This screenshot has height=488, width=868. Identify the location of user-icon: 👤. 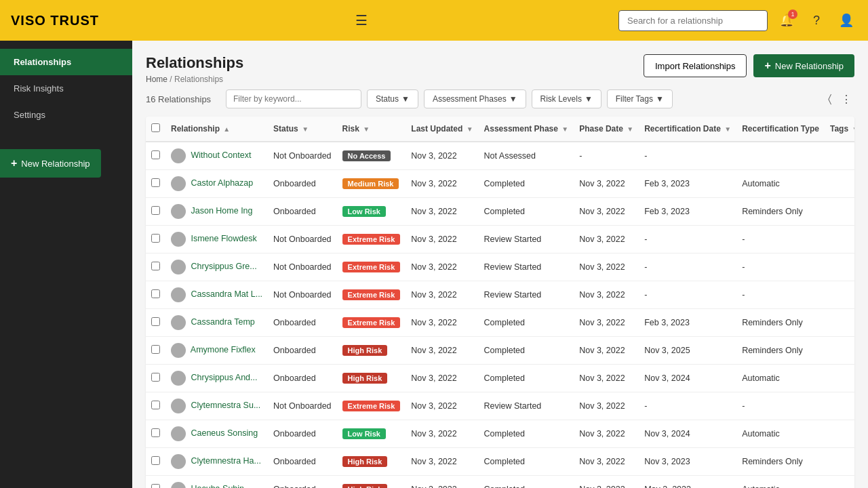
(846, 20).